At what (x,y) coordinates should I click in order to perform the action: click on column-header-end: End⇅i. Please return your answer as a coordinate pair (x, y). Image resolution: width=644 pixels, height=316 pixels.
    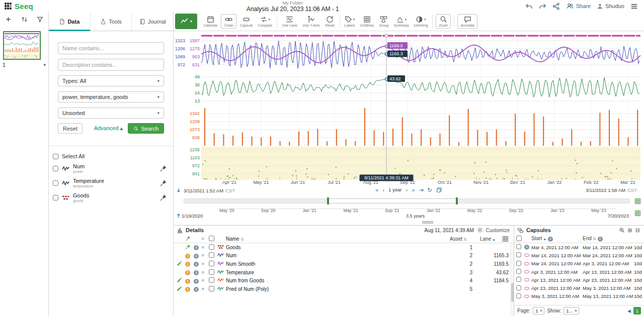
    Looking at the image, I should click on (608, 239).